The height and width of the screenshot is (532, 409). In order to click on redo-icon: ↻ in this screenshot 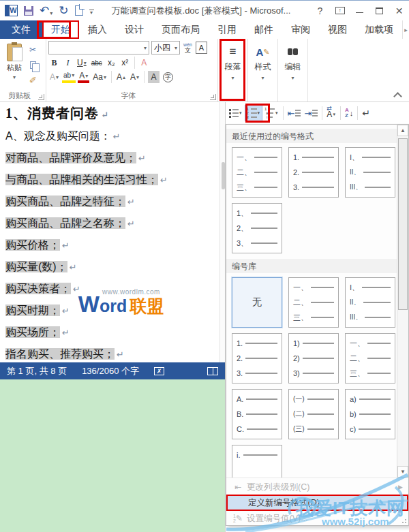, I will do `click(63, 11)`.